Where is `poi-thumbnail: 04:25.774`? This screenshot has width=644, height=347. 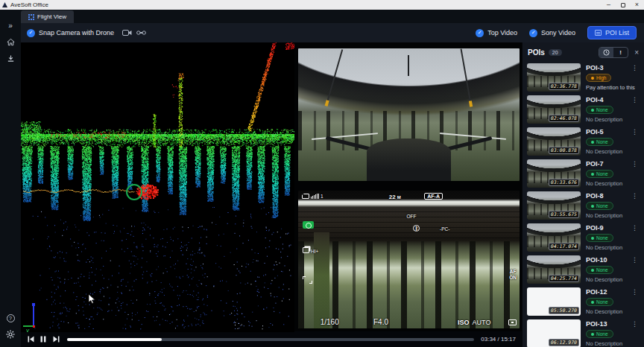 poi-thumbnail: 04:25.774 is located at coordinates (554, 270).